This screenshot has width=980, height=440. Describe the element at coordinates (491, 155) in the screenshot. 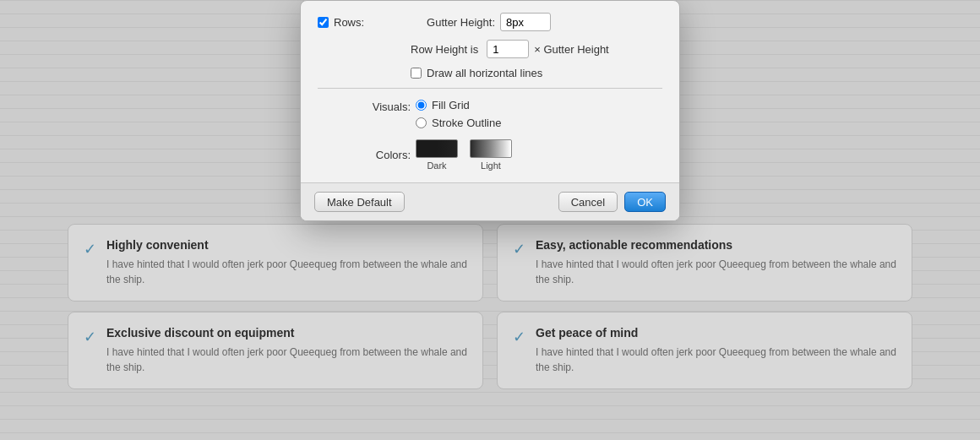

I see `light-swatch-item: Light` at that location.